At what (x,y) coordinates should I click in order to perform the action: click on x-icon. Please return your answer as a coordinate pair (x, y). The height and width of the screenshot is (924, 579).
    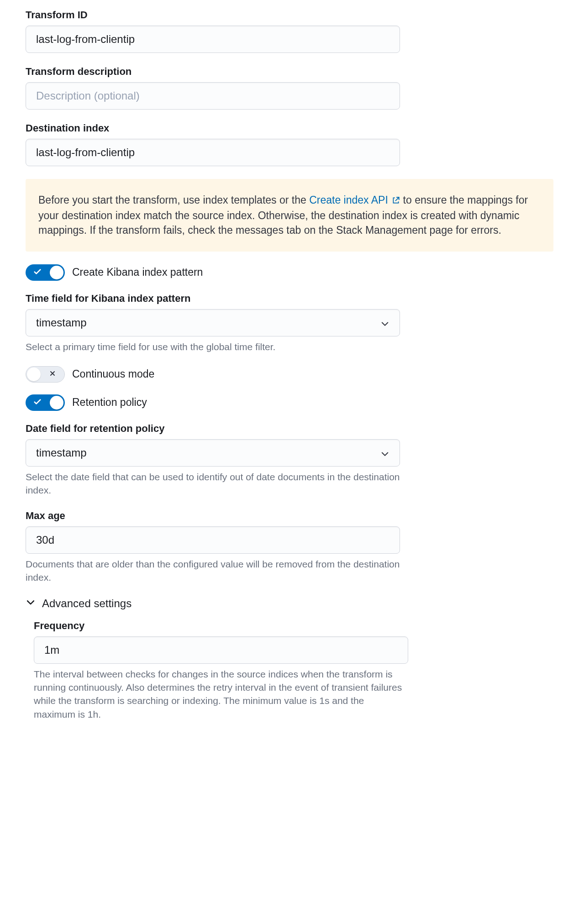
    Looking at the image, I should click on (53, 374).